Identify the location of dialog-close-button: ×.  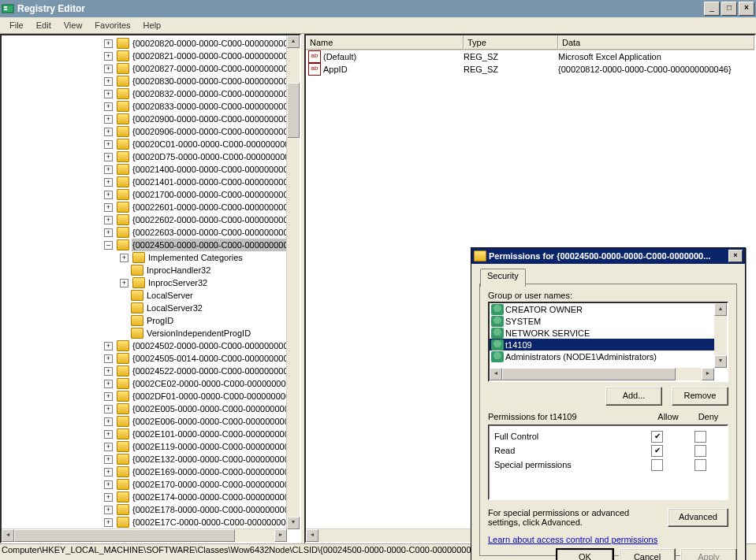
(736, 256).